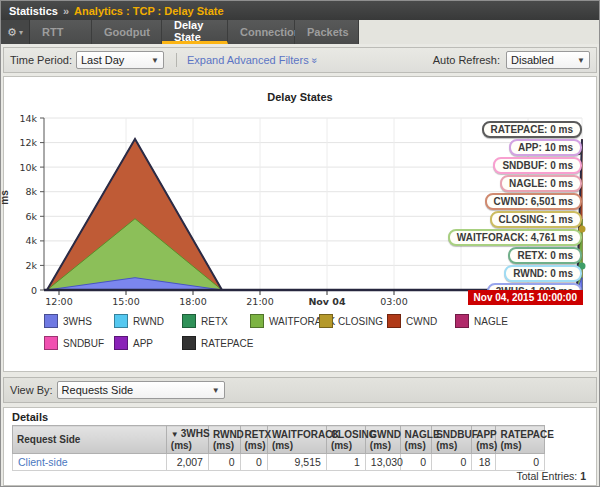 This screenshot has height=487, width=600. Describe the element at coordinates (12, 32) in the screenshot. I see `gear-icon: ⚙` at that location.